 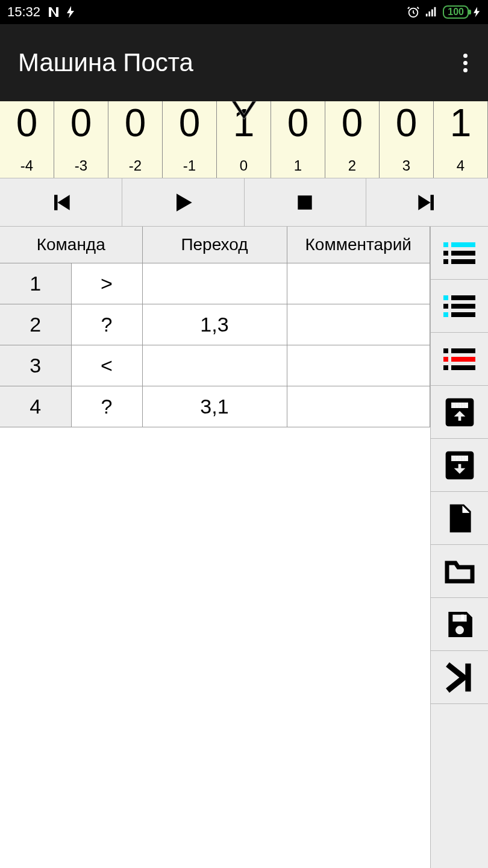 What do you see at coordinates (427, 203) in the screenshot?
I see `step-forward-button` at bounding box center [427, 203].